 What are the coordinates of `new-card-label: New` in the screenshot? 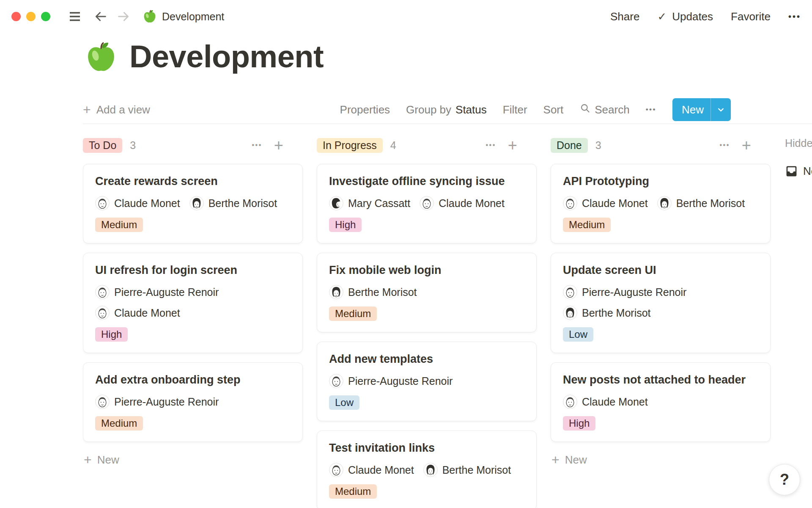 It's located at (576, 460).